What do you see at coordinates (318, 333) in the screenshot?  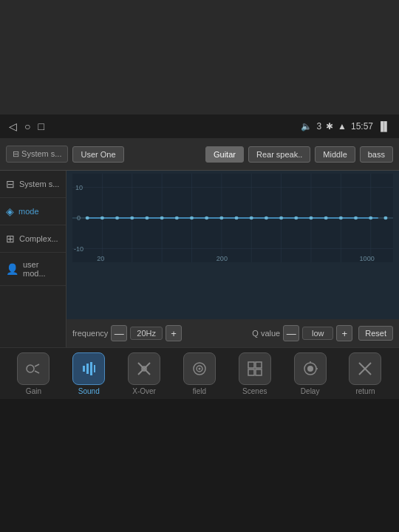 I see `q-value: low` at bounding box center [318, 333].